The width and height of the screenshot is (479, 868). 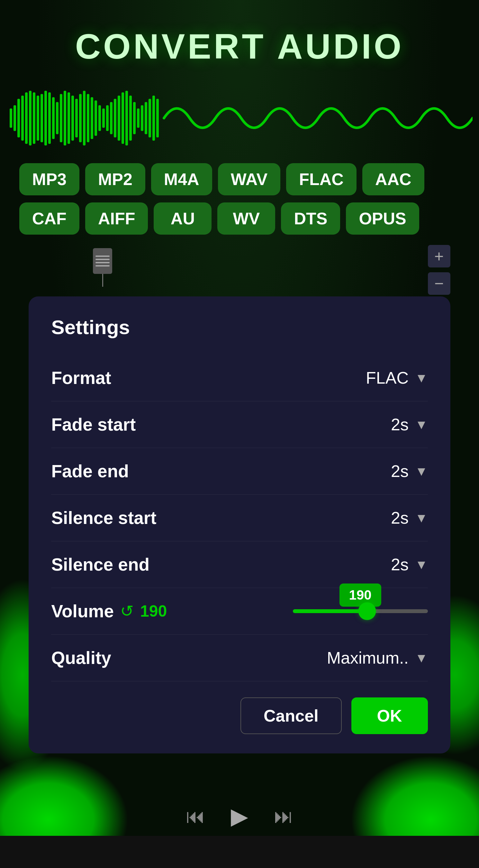 What do you see at coordinates (240, 202) in the screenshot?
I see `format-buttons: MP3 MP2 M4A WAV FLAC AAC CAF AIFF AU WV …` at bounding box center [240, 202].